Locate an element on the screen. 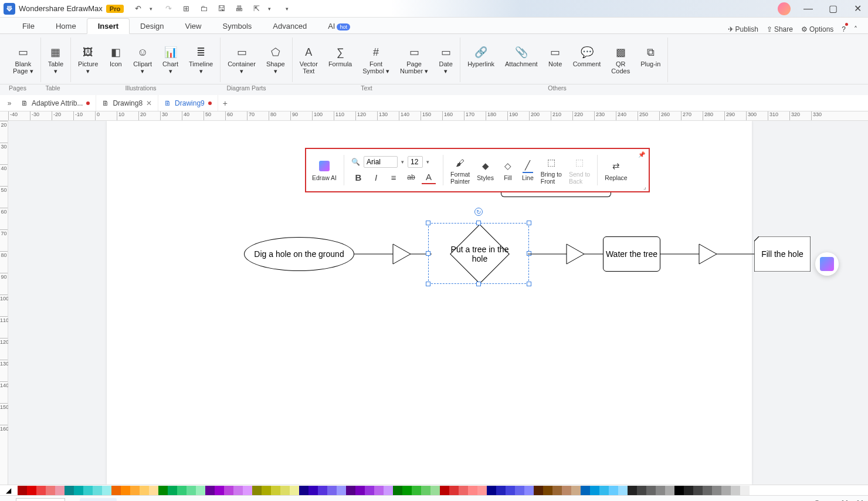 Image resolution: width=868 pixels, height=501 pixels. add-page-button: + is located at coordinates (73, 500).